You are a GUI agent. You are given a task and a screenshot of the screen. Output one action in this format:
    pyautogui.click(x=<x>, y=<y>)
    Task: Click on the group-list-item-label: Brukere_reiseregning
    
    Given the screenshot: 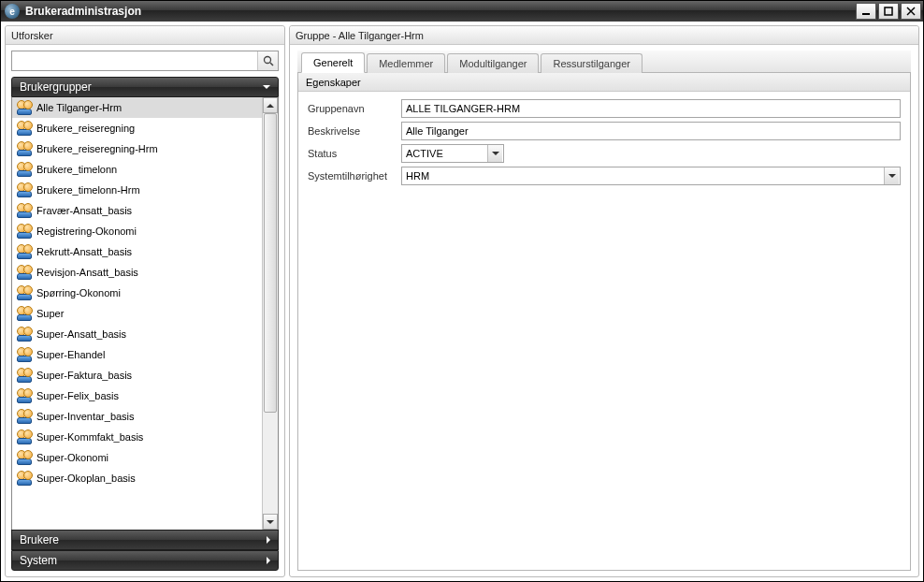 What is the action you would take?
    pyautogui.click(x=86, y=128)
    